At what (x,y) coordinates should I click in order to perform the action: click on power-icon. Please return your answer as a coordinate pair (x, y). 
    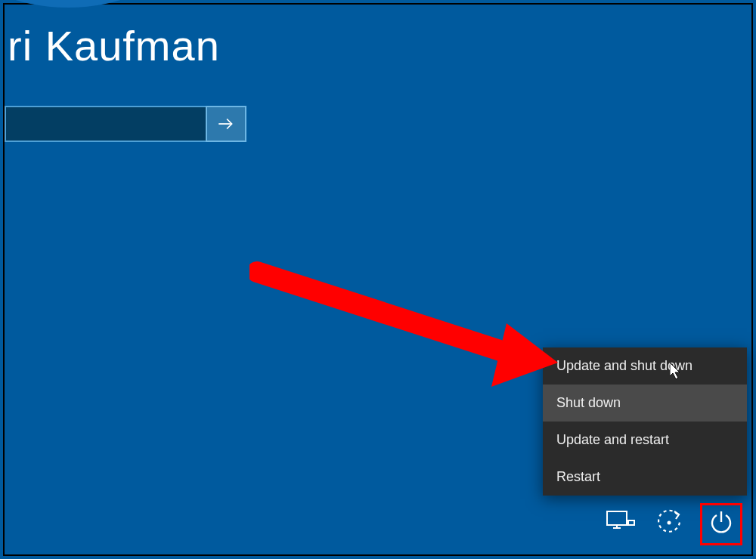
    Looking at the image, I should click on (721, 524).